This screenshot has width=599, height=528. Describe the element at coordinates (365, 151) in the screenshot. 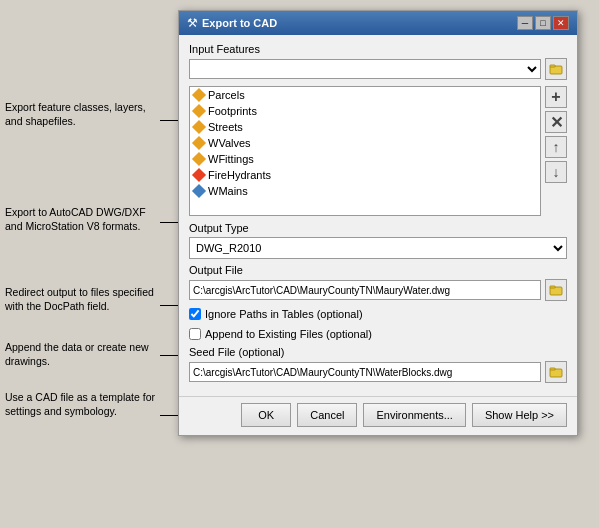

I see `list-box: Parcels Footprints Streets WValves WFitt…` at that location.